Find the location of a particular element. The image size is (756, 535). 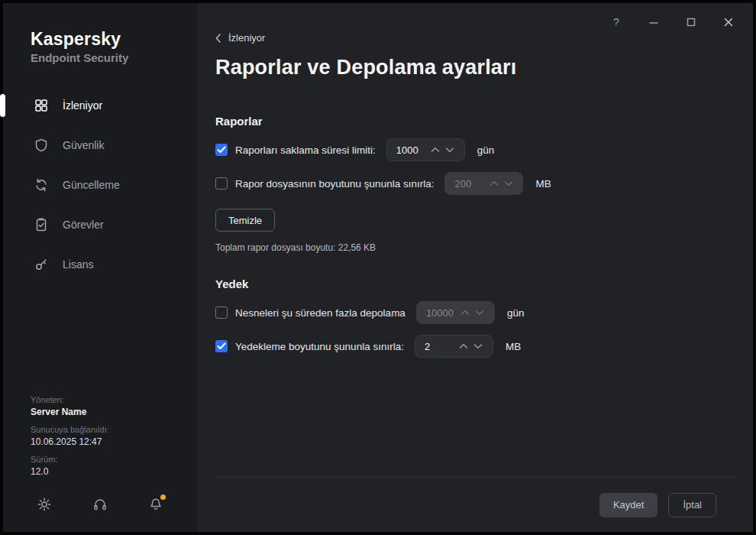

backup-retention-checkbox is located at coordinates (221, 313).